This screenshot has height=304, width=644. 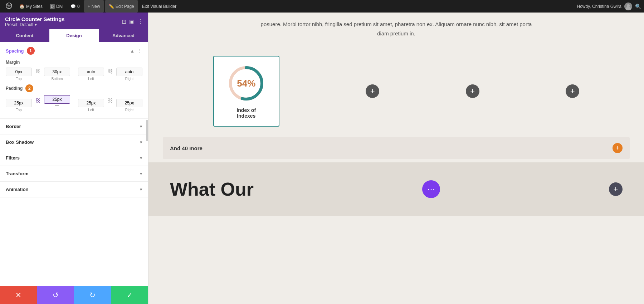 I want to click on tab-design: Design, so click(x=74, y=36).